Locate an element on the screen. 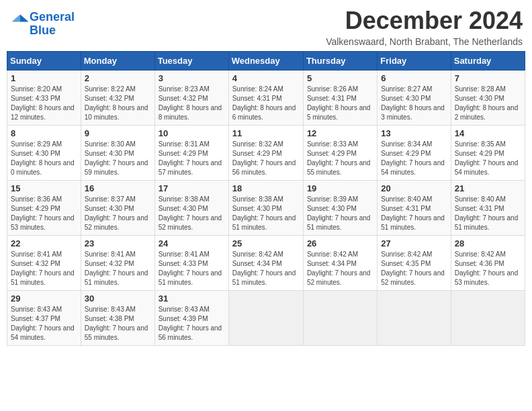 Image resolution: width=532 pixels, height=411 pixels. day-number: 5 is located at coordinates (340, 78).